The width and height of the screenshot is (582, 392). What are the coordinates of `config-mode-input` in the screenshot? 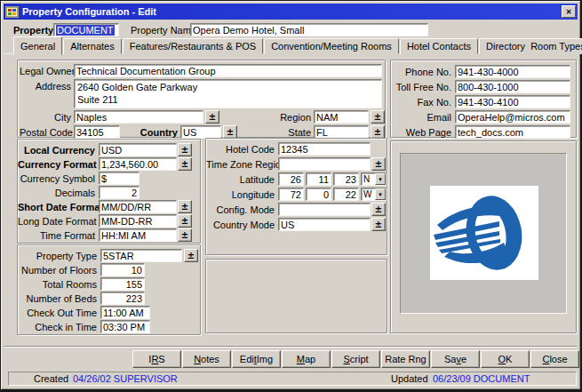 It's located at (324, 210).